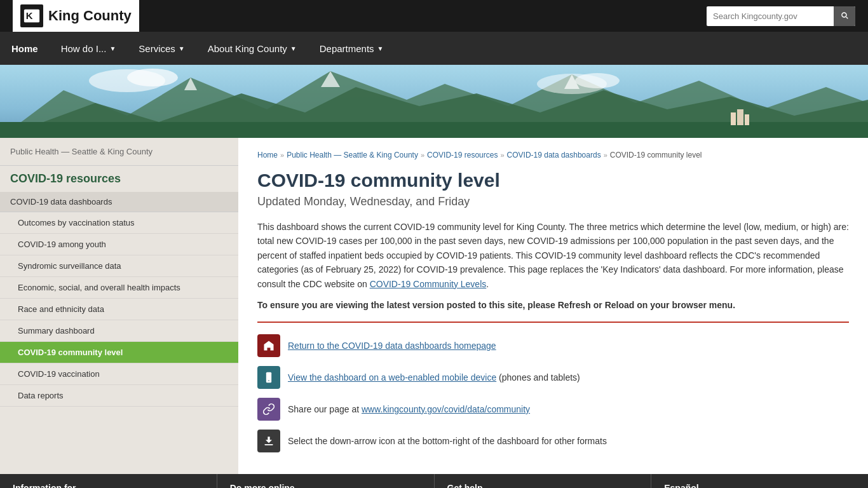 The width and height of the screenshot is (868, 488). What do you see at coordinates (269, 409) in the screenshot?
I see `link-icon-container` at bounding box center [269, 409].